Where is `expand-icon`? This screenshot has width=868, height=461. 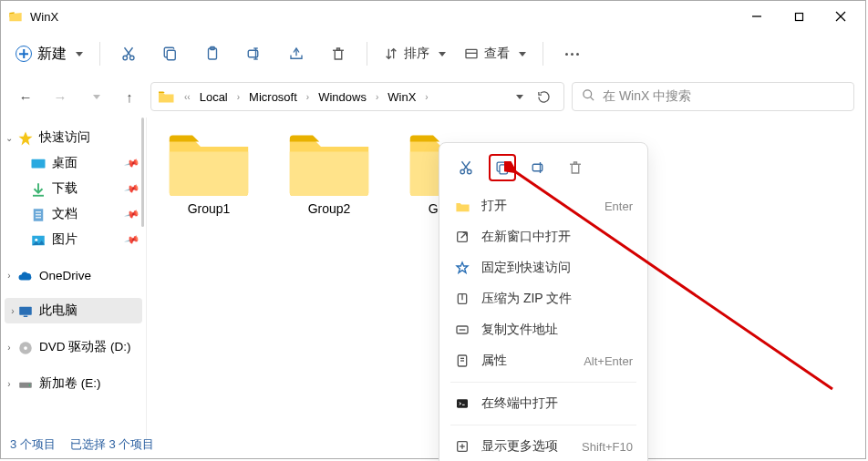 expand-icon is located at coordinates (462, 446).